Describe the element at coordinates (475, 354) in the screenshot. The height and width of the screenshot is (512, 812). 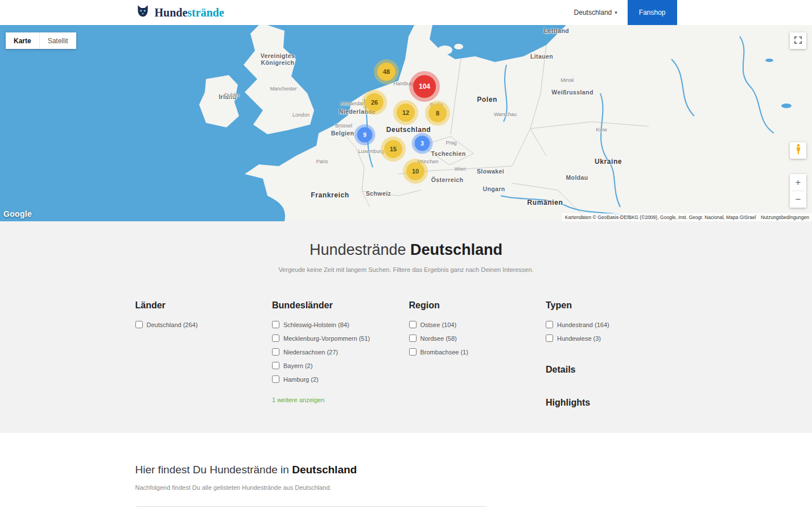
I see `filter-column-region: RegionOstsee (104)Nordsee (58)Brombachse…` at that location.